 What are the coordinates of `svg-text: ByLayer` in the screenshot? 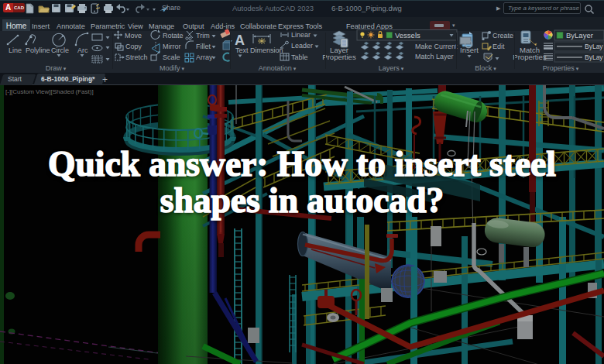 It's located at (579, 36).